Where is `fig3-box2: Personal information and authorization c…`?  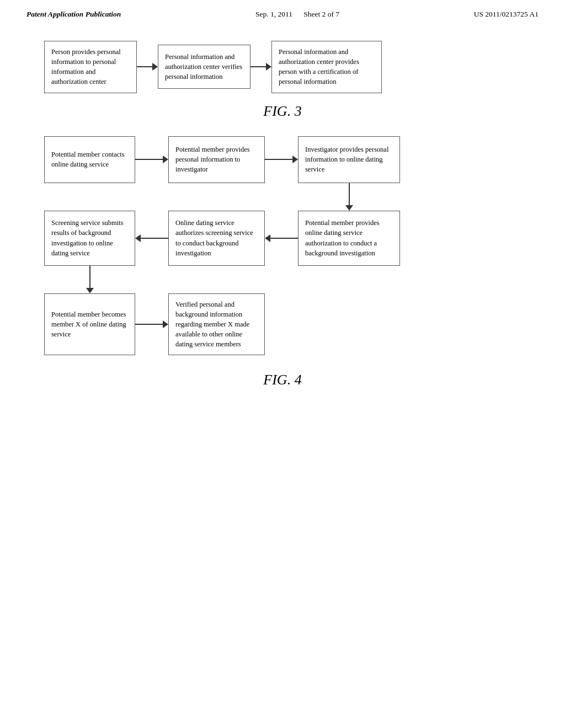
fig3-box2: Personal information and authorization c… is located at coordinates (204, 67).